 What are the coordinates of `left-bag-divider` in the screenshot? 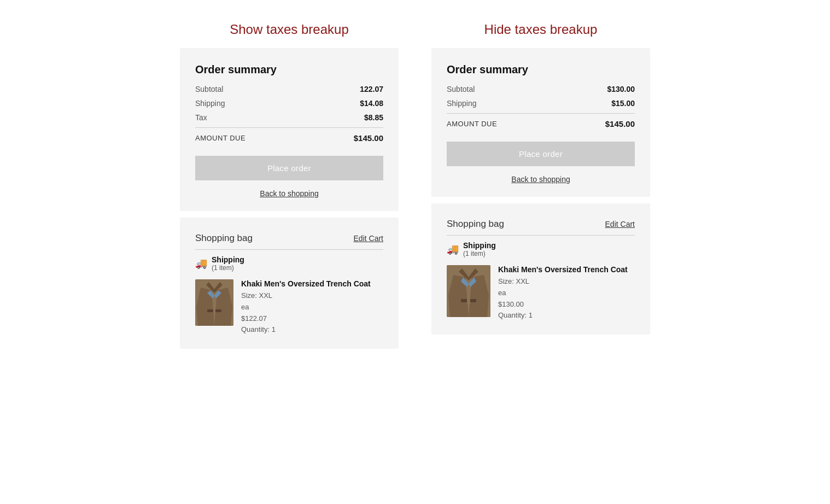 It's located at (289, 249).